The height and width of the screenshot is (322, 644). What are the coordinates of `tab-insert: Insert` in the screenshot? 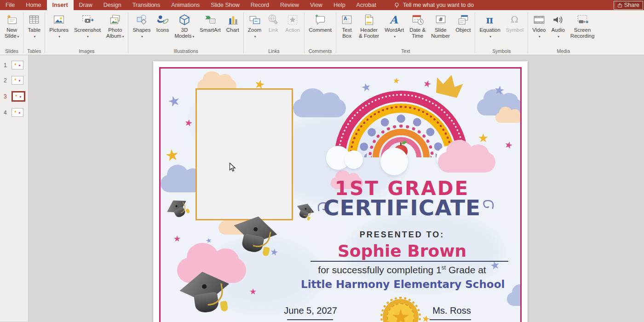 It's located at (60, 5).